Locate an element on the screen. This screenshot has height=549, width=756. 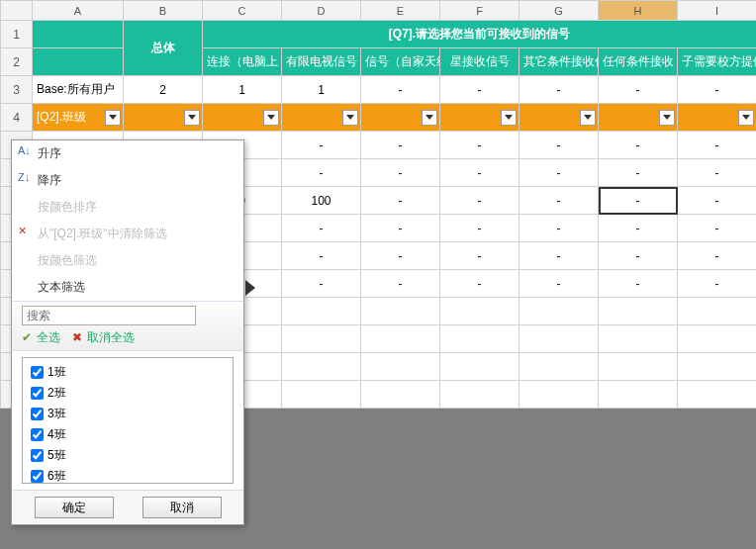
filter-dropdown-A4 is located at coordinates (113, 118).